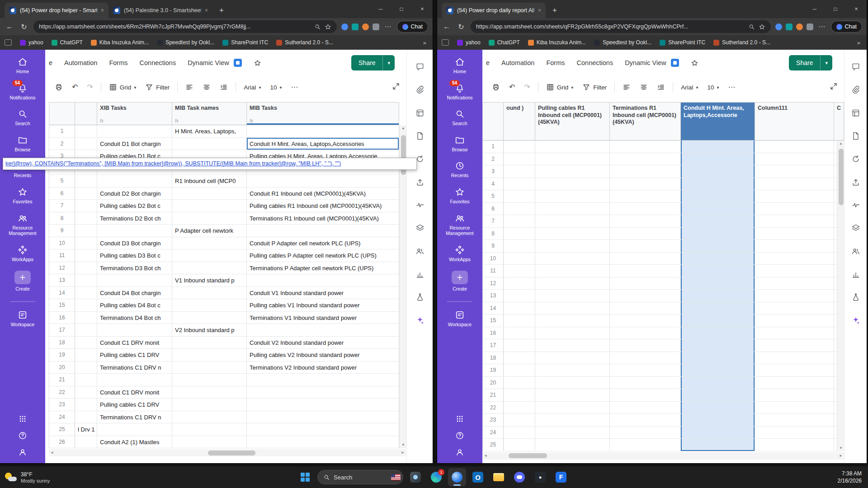 The height and width of the screenshot is (488, 868). What do you see at coordinates (493, 209) in the screenshot?
I see `row-number: 6` at bounding box center [493, 209].